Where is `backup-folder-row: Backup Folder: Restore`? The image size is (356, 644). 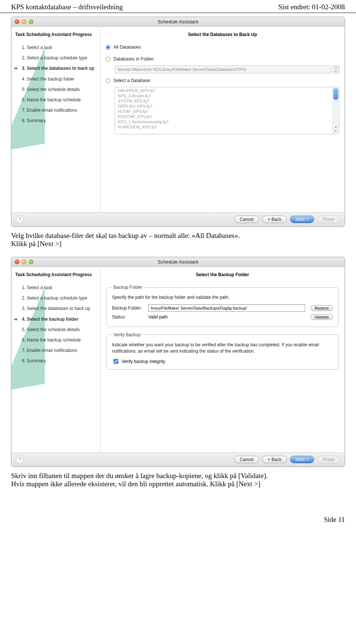 backup-folder-row: Backup Folder: Restore is located at coordinates (222, 308).